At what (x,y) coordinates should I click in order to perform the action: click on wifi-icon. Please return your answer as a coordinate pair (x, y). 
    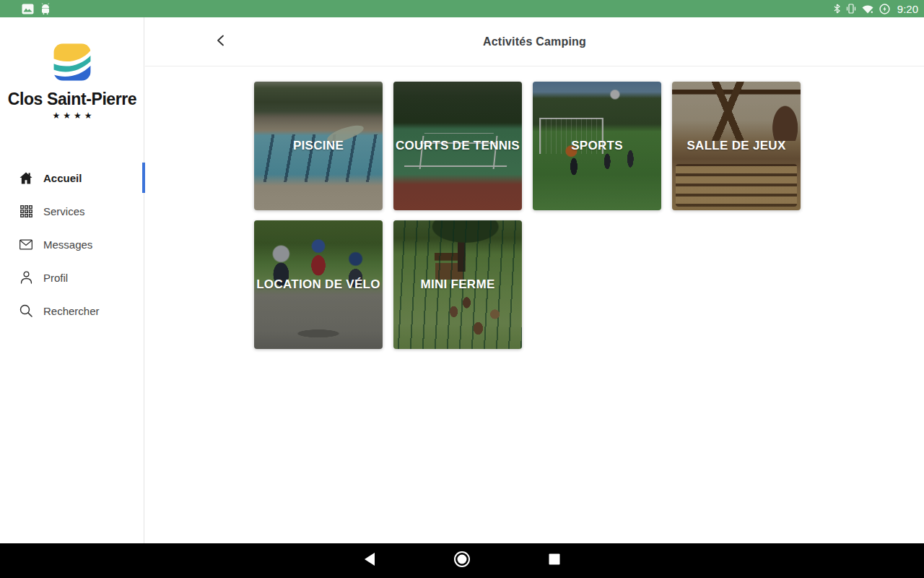
    Looking at the image, I should click on (868, 9).